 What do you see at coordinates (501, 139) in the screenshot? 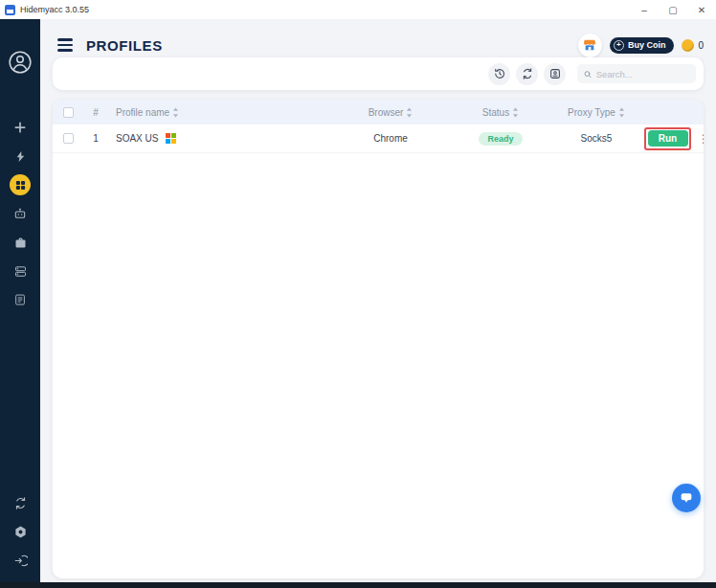
I see `status-cell: Ready` at bounding box center [501, 139].